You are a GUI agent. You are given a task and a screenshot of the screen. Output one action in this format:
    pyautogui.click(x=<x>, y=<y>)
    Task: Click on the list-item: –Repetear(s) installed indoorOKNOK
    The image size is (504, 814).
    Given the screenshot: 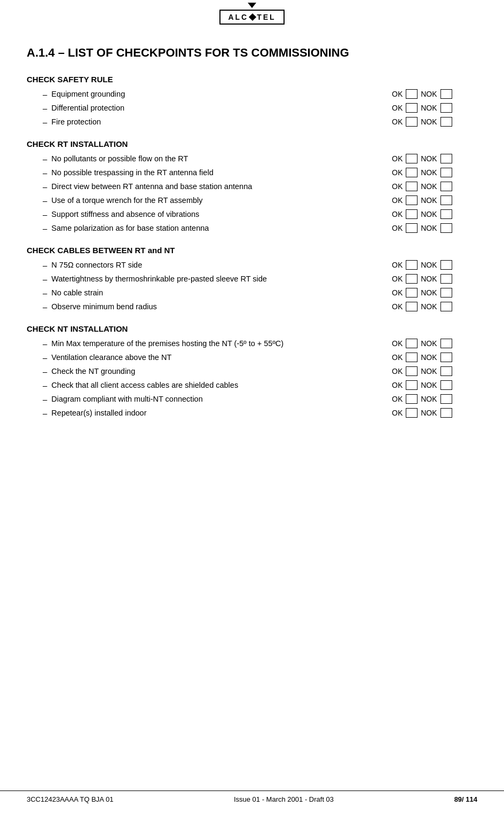 What is the action you would take?
    pyautogui.click(x=252, y=413)
    